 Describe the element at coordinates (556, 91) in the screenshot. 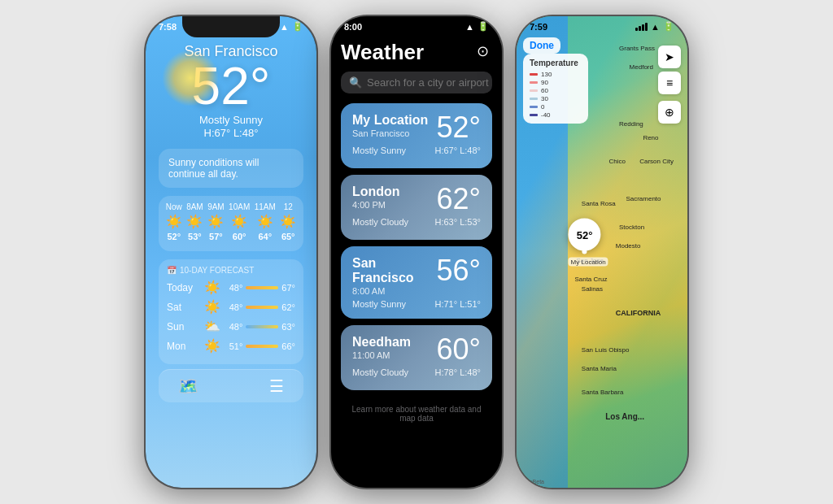

I see `legend-item-60: 60` at that location.